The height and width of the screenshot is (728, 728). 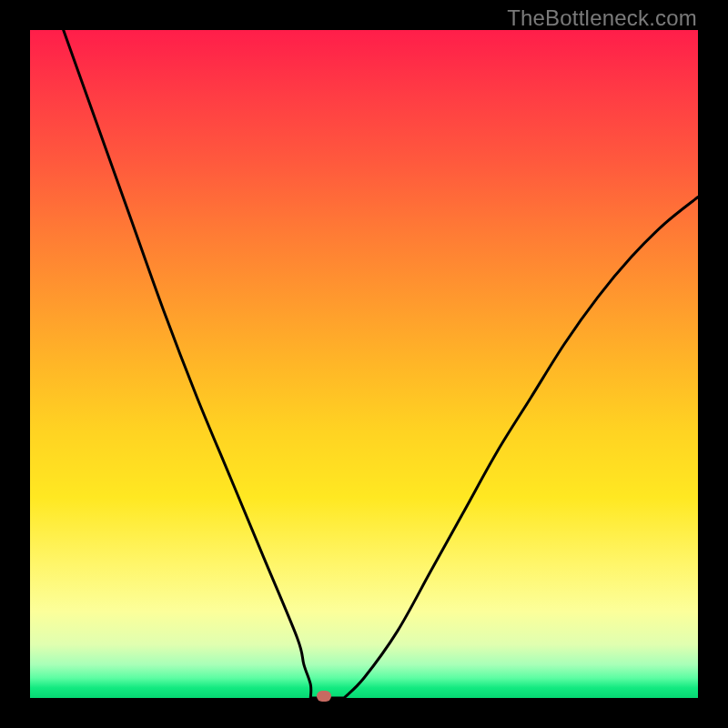 I want to click on watermark-text: TheBottleneck.com, so click(x=602, y=18).